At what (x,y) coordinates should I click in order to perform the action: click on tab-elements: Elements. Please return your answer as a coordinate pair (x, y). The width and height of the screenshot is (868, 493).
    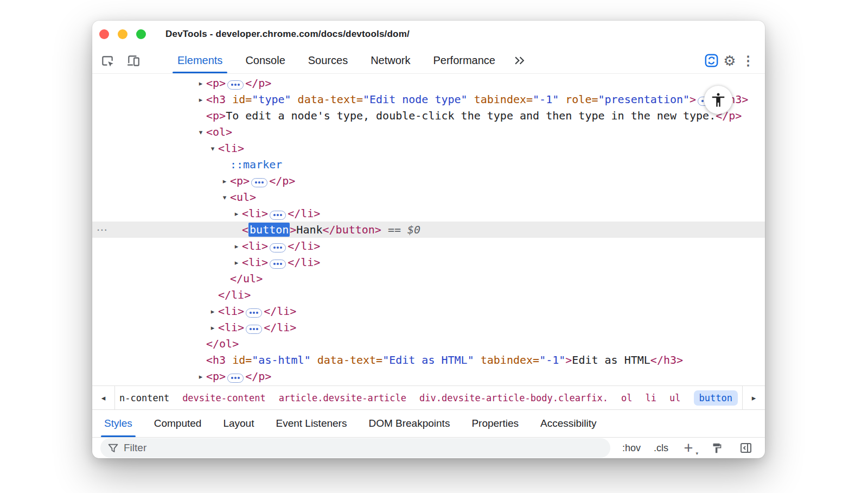
    Looking at the image, I should click on (200, 61).